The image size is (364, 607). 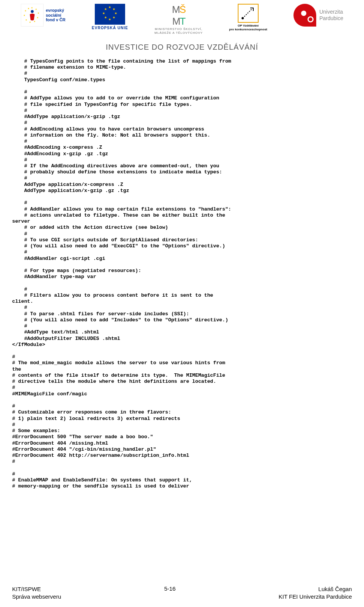 What do you see at coordinates (318, 15) in the screenshot?
I see `university-logo: Univerzita Pardubice` at bounding box center [318, 15].